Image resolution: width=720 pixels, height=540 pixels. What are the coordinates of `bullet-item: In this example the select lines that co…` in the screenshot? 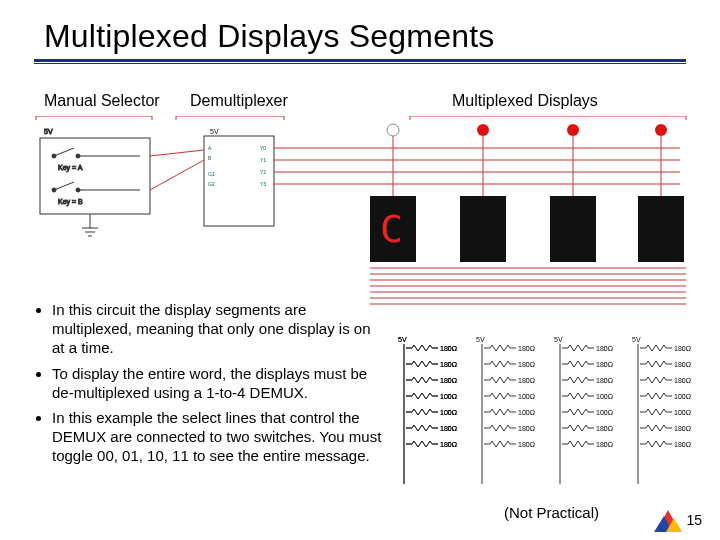 It's located at (219, 437).